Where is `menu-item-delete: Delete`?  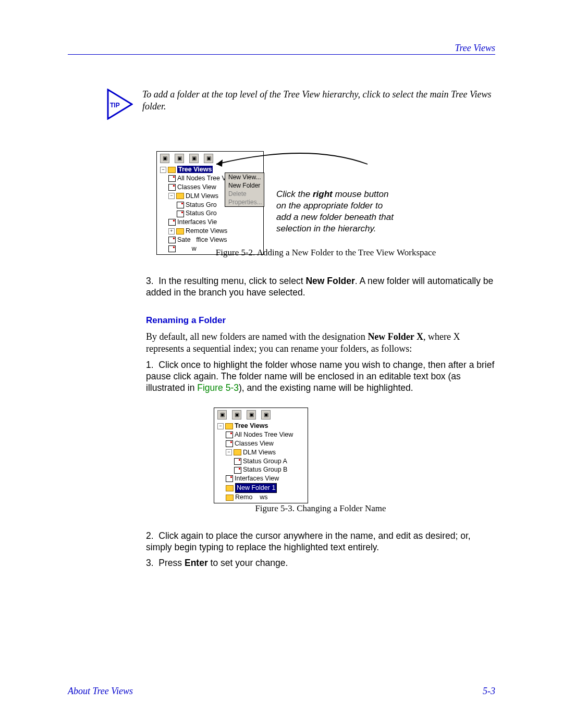 menu-item-delete: Delete is located at coordinates (244, 194).